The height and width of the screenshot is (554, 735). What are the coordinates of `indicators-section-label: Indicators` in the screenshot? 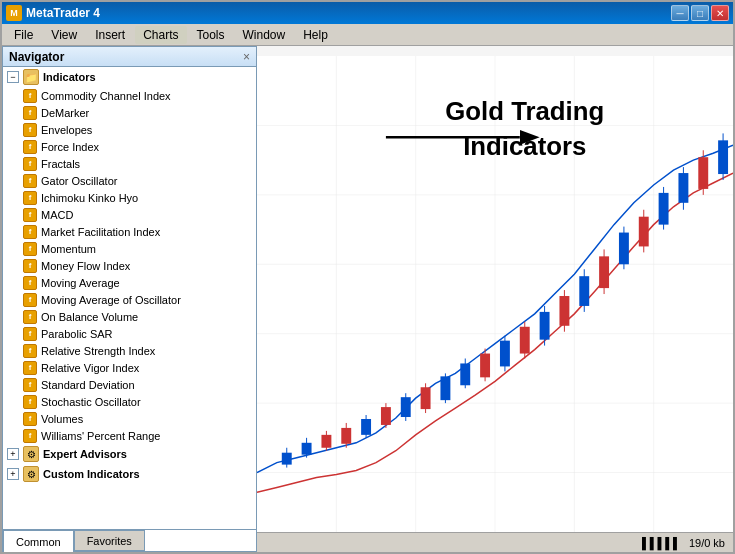 It's located at (70, 77).